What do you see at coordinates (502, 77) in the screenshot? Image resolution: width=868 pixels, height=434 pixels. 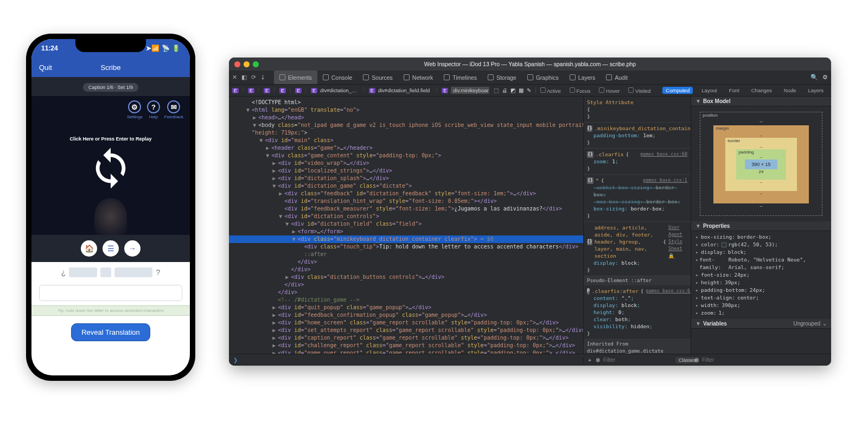 I see `tab-storage: Storage` at bounding box center [502, 77].